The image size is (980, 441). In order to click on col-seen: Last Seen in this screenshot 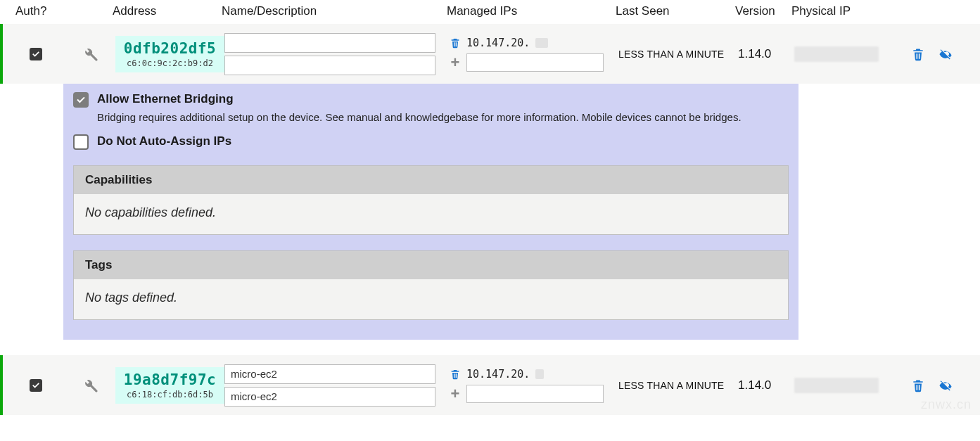, I will do `click(675, 11)`.